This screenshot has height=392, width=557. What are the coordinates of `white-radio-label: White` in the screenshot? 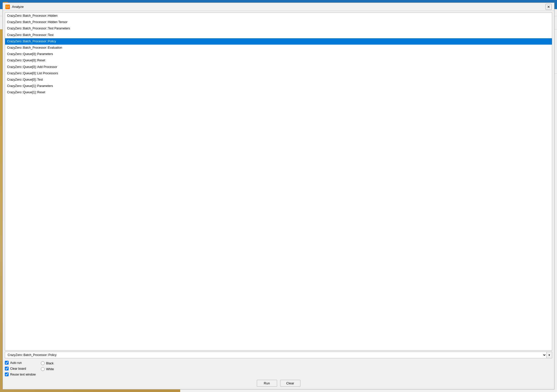 It's located at (50, 369).